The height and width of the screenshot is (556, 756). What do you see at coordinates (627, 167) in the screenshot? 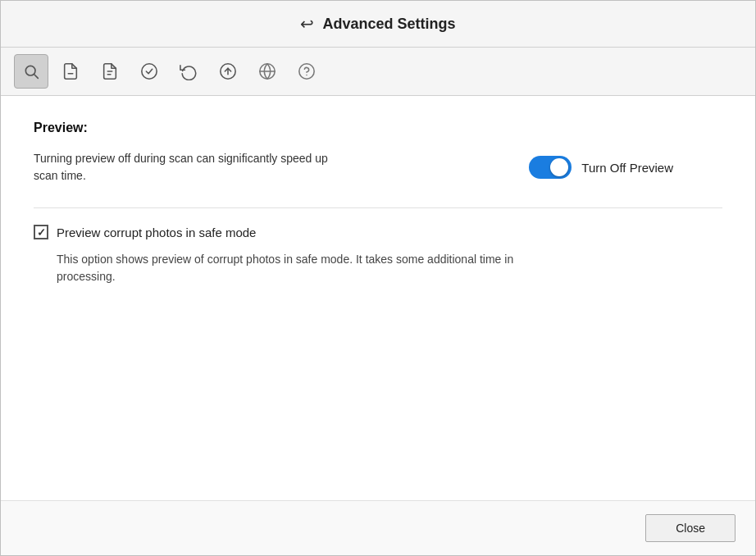
I see `toggle-label: Turn Off Preview` at bounding box center [627, 167].